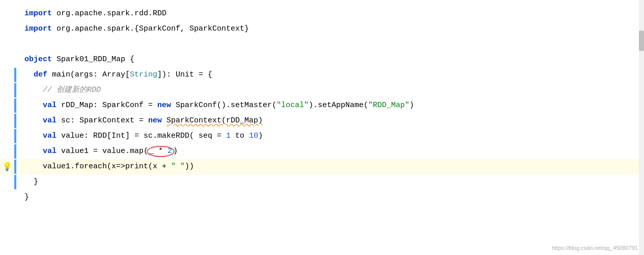 The image size is (644, 255). Describe the element at coordinates (114, 75) in the screenshot. I see `line-content-5: def main(args: Array[String]): Unit = {` at that location.